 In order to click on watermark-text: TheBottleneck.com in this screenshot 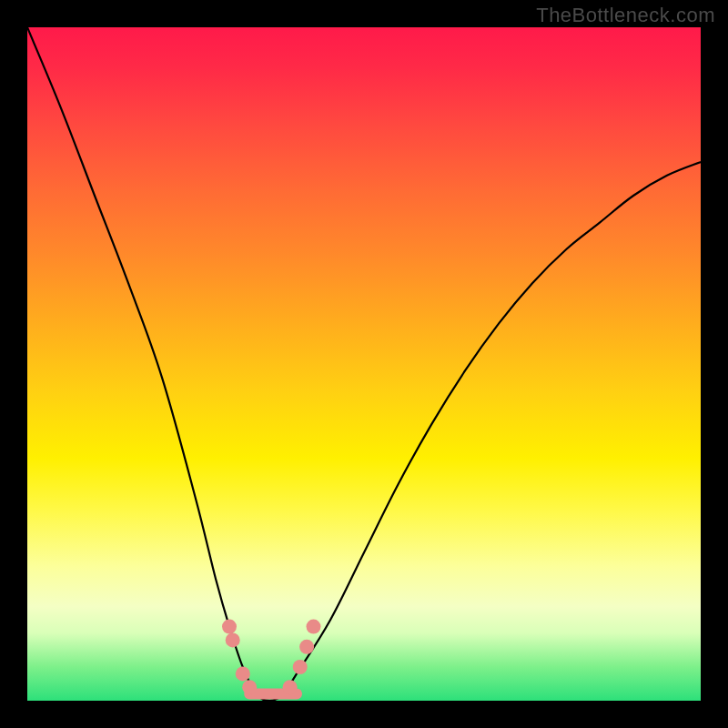, I will do `click(626, 15)`.